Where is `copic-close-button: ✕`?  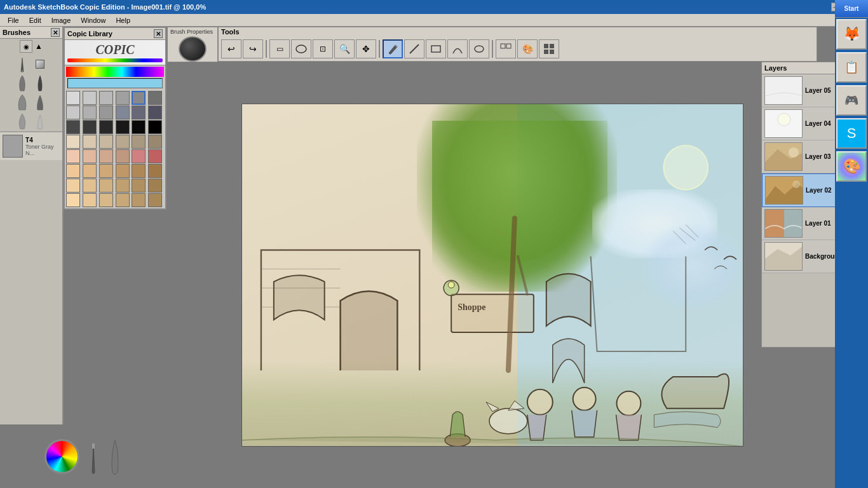 copic-close-button: ✕ is located at coordinates (158, 34).